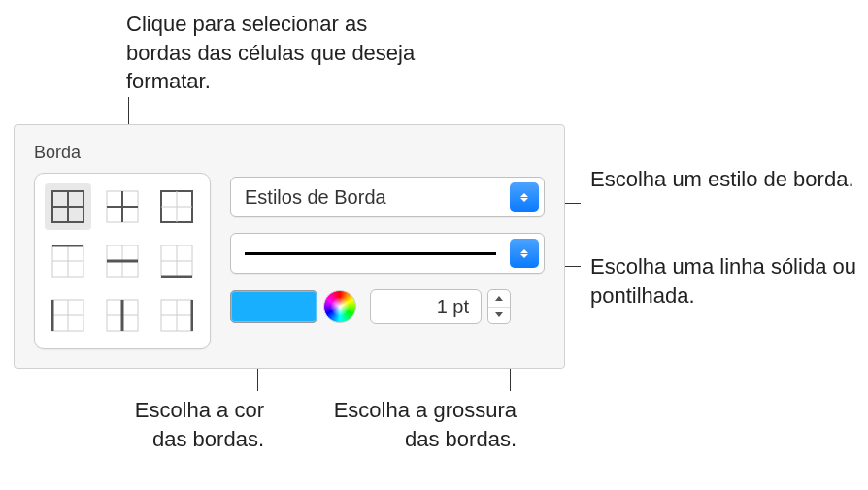 This screenshot has height=490, width=868. I want to click on thickness-stepper: 1 pt, so click(441, 307).